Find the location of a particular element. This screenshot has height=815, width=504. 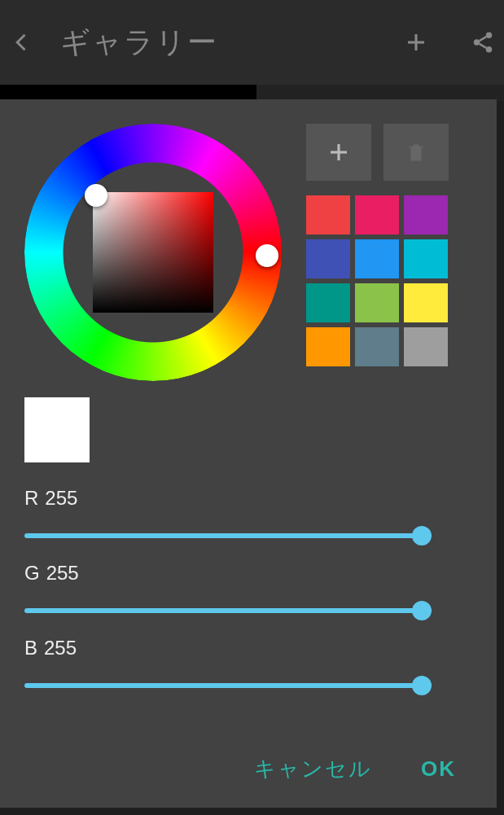

app-header: ギャラリー is located at coordinates (252, 42).